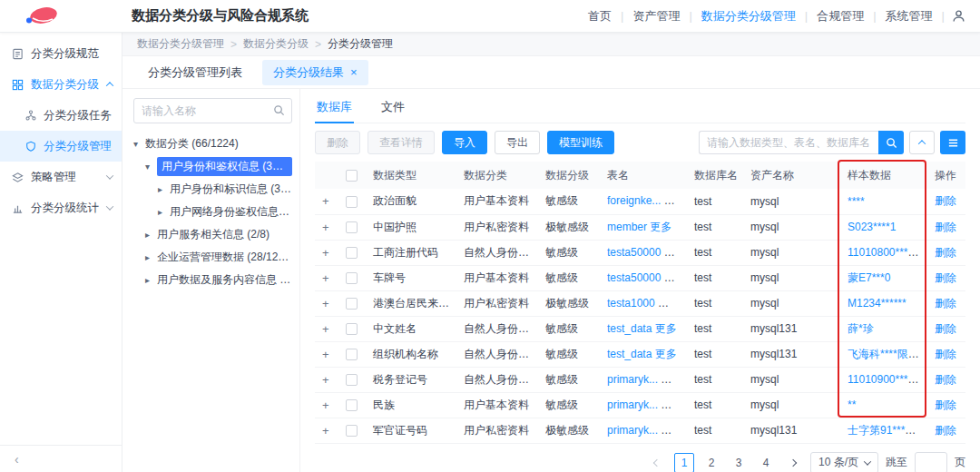 This screenshot has height=472, width=980. I want to click on sample-data-link: 士字第91***3号, so click(885, 430).